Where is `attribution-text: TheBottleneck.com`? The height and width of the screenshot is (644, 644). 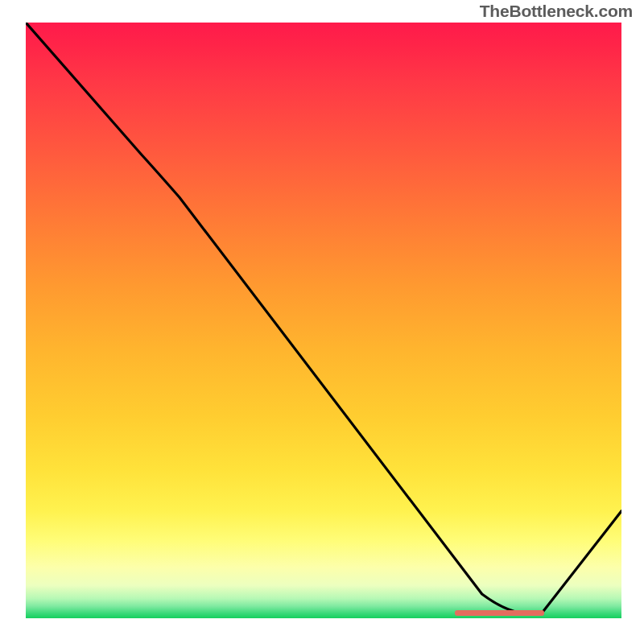 attribution-text: TheBottleneck.com is located at coordinates (556, 11).